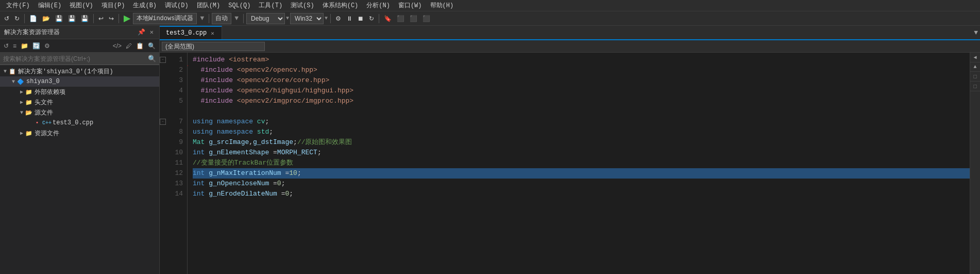 This screenshot has height=274, width=980. I want to click on kw-int-1: int, so click(199, 153).